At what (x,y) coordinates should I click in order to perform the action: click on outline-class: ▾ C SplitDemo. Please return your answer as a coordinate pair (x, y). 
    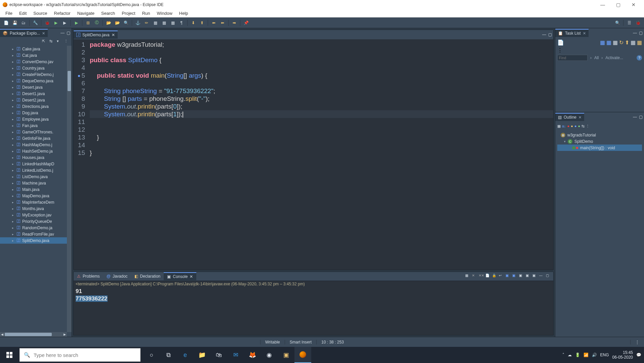
    Looking at the image, I should click on (600, 141).